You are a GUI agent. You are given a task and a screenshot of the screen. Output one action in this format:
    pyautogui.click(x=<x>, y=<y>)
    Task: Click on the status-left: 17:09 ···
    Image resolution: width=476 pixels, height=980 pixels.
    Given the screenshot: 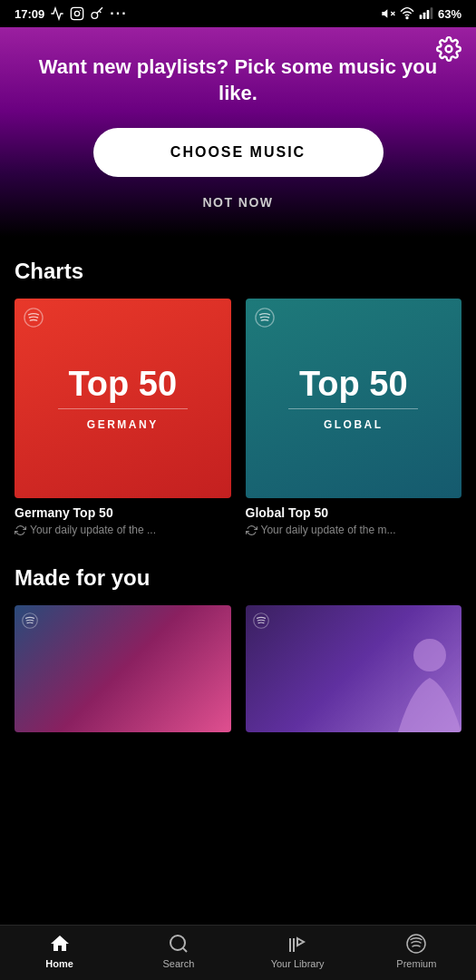 What is the action you would take?
    pyautogui.click(x=71, y=14)
    